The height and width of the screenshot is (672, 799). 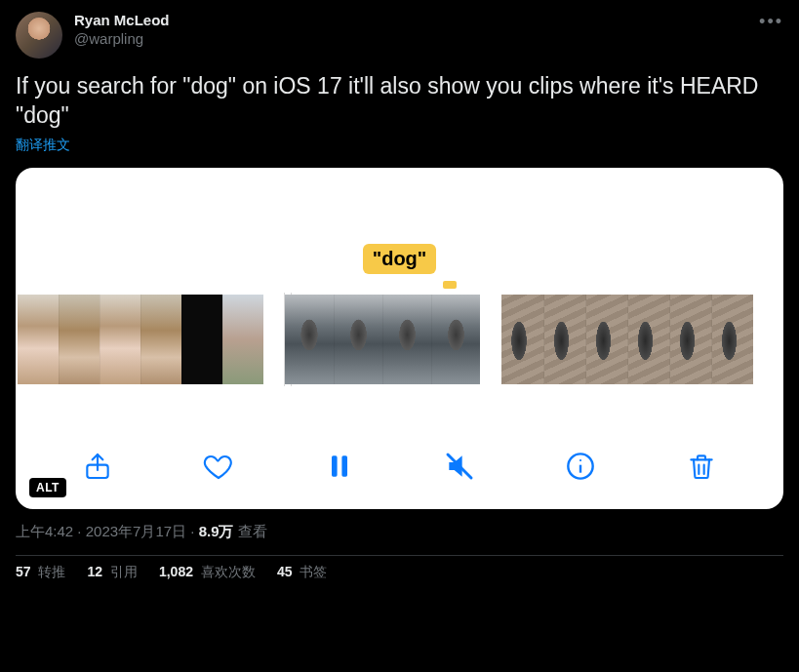 I want to click on pause-button, so click(x=340, y=468).